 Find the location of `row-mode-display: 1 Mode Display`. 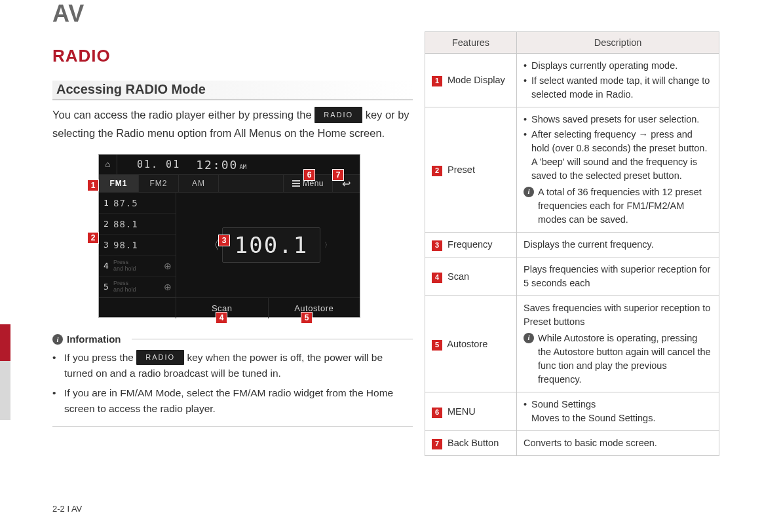

row-mode-display: 1 Mode Display is located at coordinates (471, 81).